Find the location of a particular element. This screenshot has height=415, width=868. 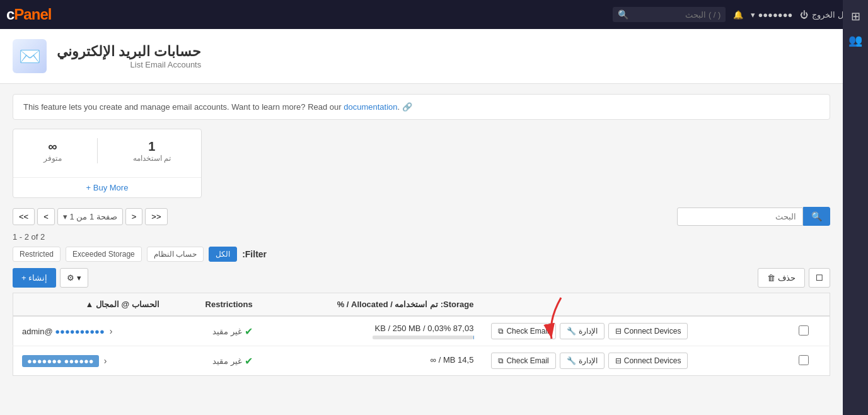

chevron-down-icon: ▾ is located at coordinates (753, 15).